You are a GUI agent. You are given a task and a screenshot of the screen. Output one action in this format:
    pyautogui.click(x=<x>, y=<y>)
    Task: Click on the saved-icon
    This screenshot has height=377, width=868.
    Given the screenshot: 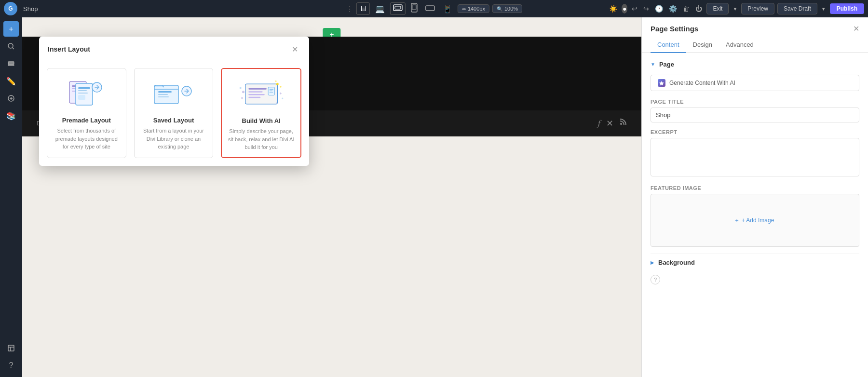 What is the action you would take?
    pyautogui.click(x=174, y=94)
    